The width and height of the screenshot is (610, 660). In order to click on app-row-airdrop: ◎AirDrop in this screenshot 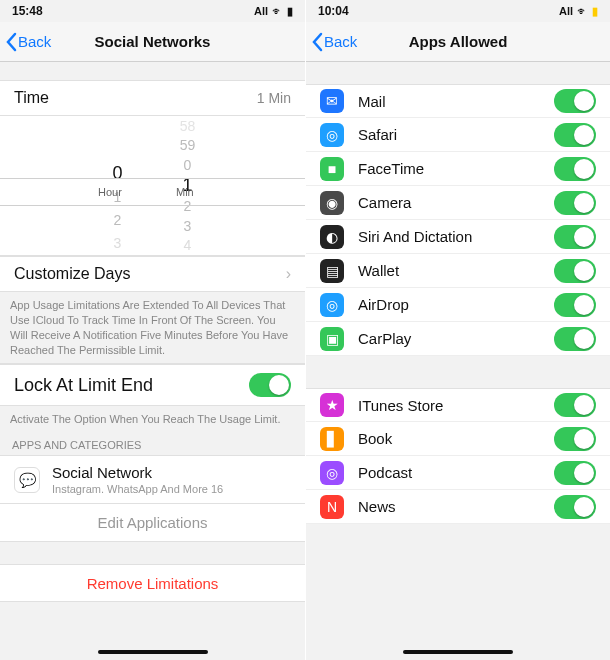, I will do `click(458, 305)`.